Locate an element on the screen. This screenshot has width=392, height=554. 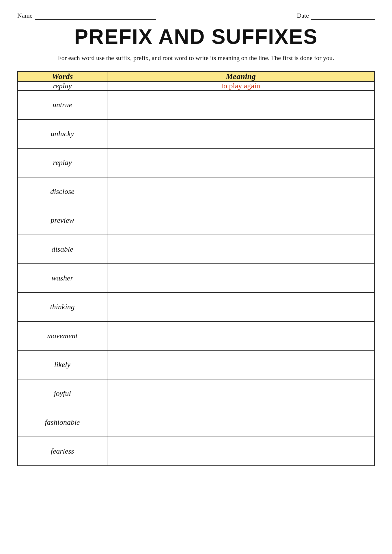
word-cell: likely is located at coordinates (62, 365).